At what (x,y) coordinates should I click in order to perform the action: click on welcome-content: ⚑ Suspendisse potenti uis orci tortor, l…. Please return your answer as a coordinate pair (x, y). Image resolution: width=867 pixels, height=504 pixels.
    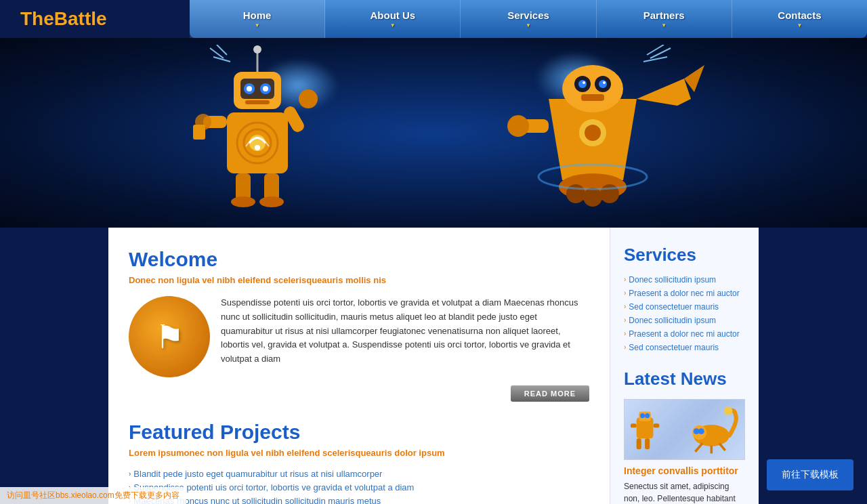
    Looking at the image, I should click on (359, 337).